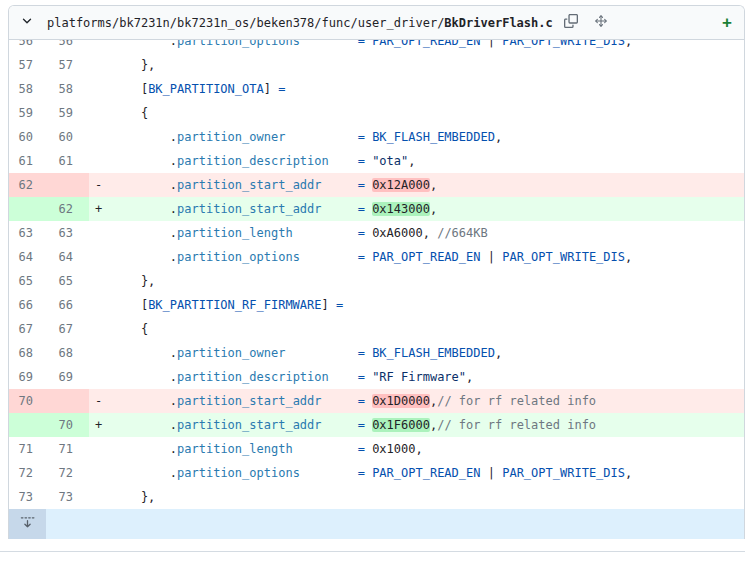 The height and width of the screenshot is (561, 745). I want to click on new-line-number: 64, so click(69, 257).